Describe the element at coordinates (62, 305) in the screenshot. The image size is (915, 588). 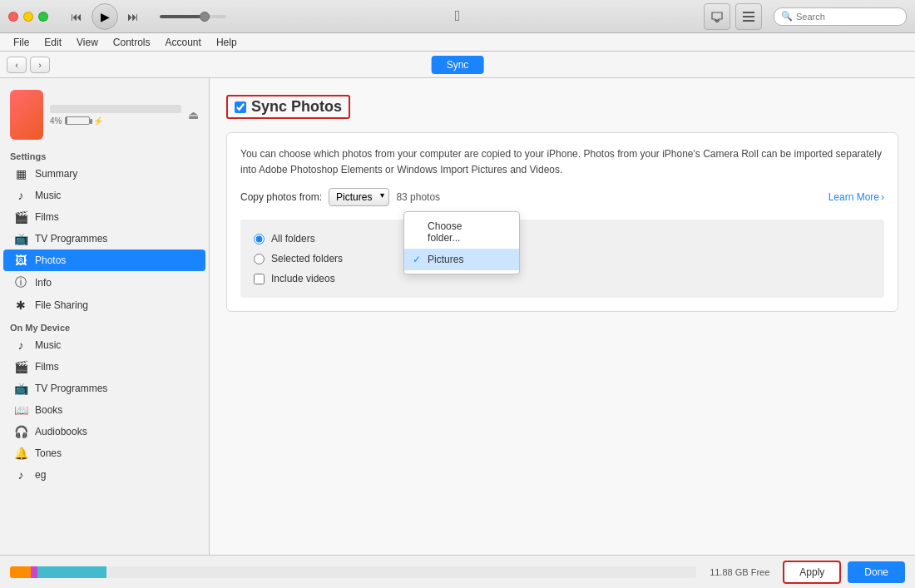
I see `sidebar-label-file-sharing: File Sharing` at that location.